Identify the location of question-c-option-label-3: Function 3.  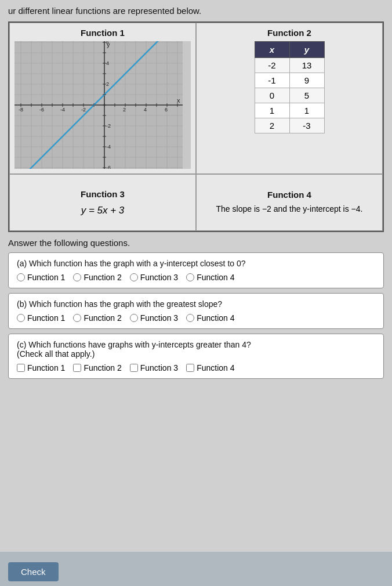
(159, 368).